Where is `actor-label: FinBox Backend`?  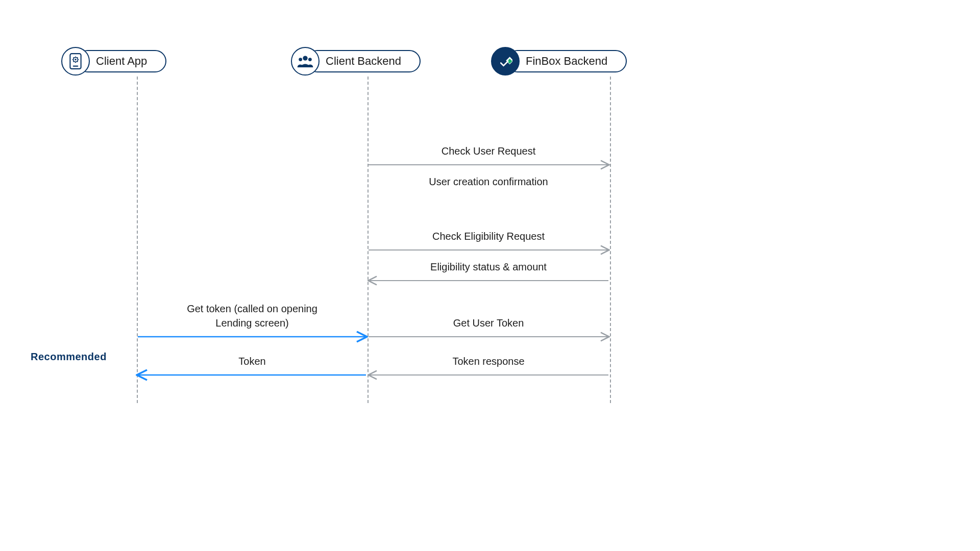 actor-label: FinBox Backend is located at coordinates (567, 61).